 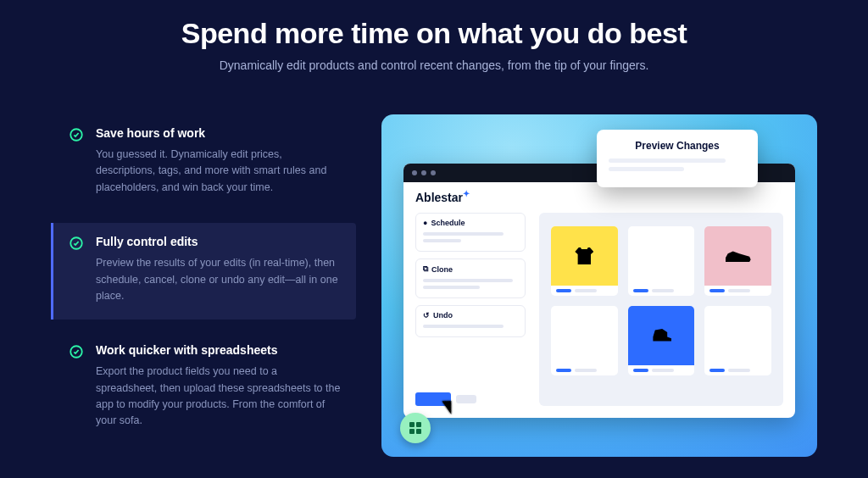 What do you see at coordinates (426, 270) in the screenshot?
I see `clone-icon: ⧉` at bounding box center [426, 270].